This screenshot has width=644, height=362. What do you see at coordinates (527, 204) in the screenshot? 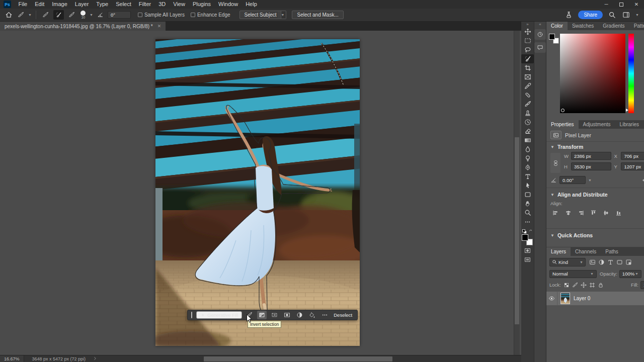
I see `tool-hand` at bounding box center [527, 204].